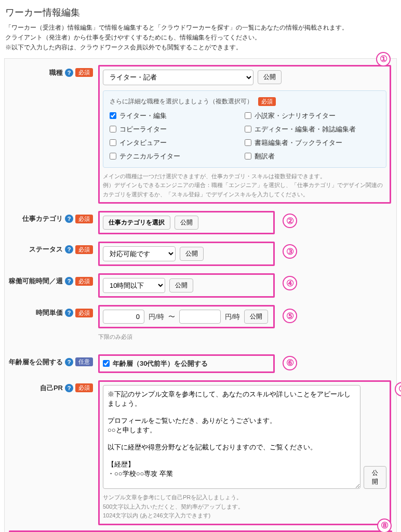 Image resolution: width=401 pixels, height=532 pixels. What do you see at coordinates (245, 190) in the screenshot?
I see `help-text: 例）デザインもできるエンジニアの場合：職種「エンジニア」を選択し、「仕事カテゴリ…` at bounding box center [245, 190].